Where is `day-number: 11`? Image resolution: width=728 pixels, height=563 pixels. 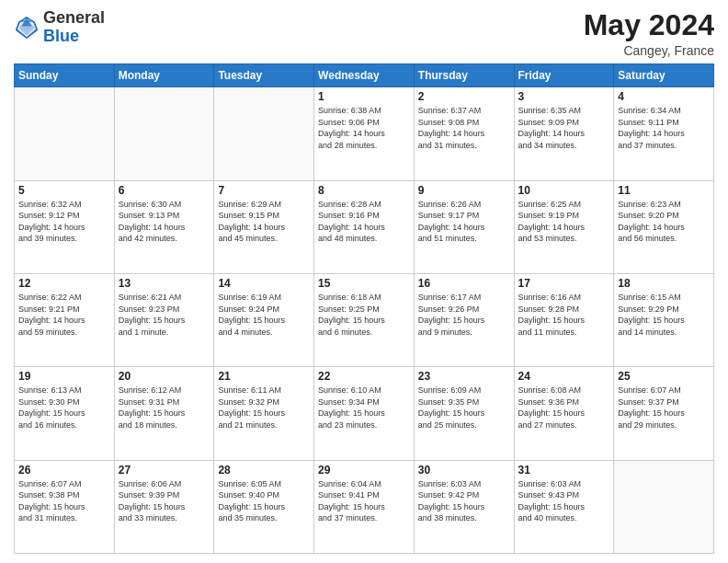 day-number: 11 is located at coordinates (664, 190).